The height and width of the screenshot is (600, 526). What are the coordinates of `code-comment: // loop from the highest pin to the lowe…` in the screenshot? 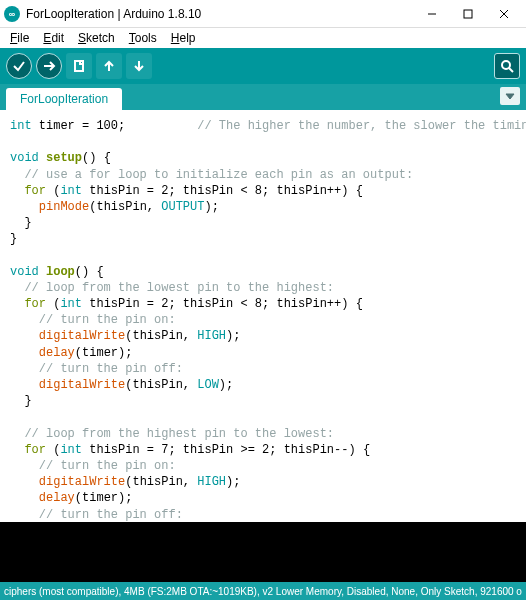 It's located at (172, 434).